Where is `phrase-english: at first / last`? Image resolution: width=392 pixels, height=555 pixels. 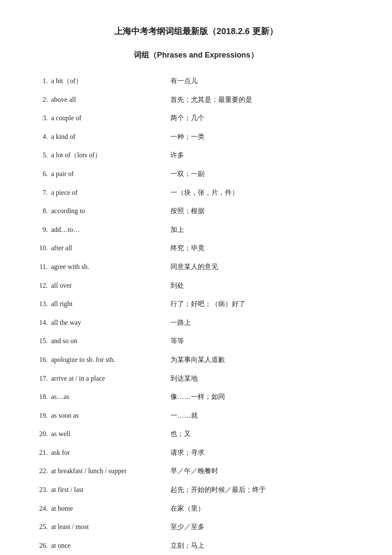
phrase-english: at first / last is located at coordinates (111, 490).